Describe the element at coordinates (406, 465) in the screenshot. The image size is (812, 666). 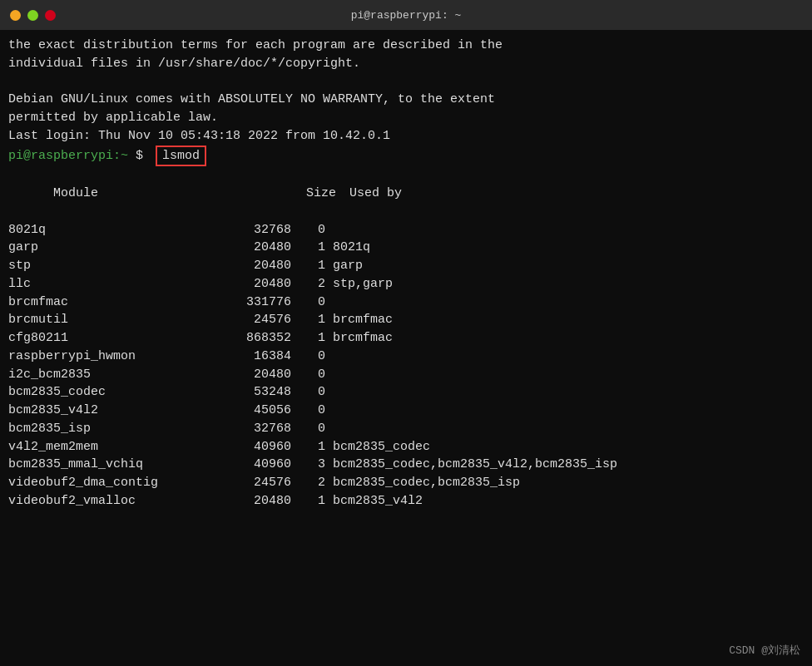
I see `table-row: bcm2835_mmal_vchiq409603 bcm2835_codec,b…` at that location.